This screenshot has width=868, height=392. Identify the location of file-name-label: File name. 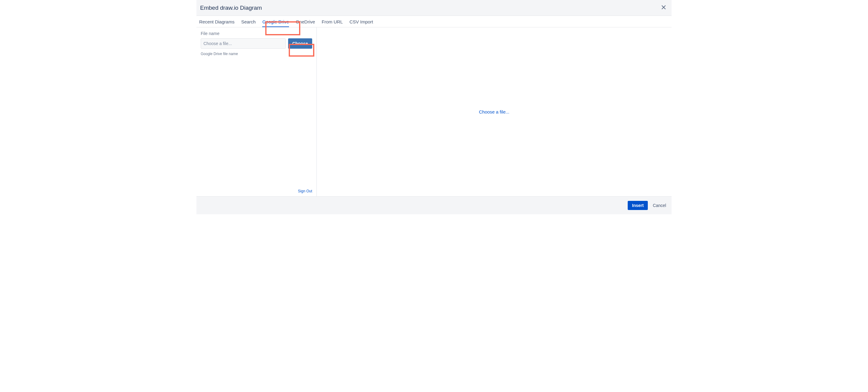
(256, 34).